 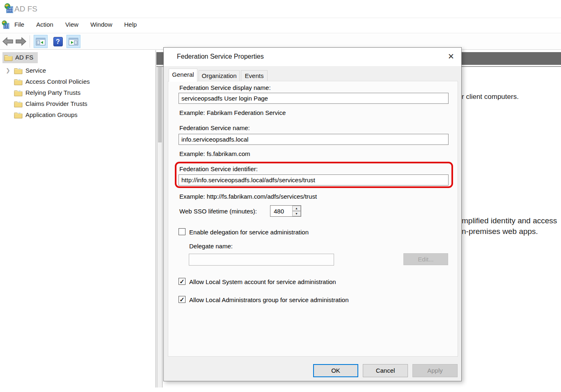 What do you see at coordinates (6, 26) in the screenshot?
I see `adfs-app-icon-small` at bounding box center [6, 26].